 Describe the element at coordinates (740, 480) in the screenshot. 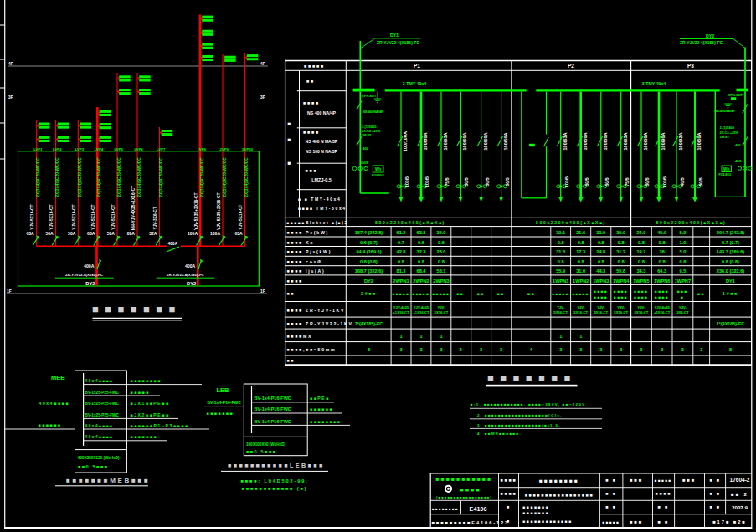

I see `svg-text: 17604-2` at that location.